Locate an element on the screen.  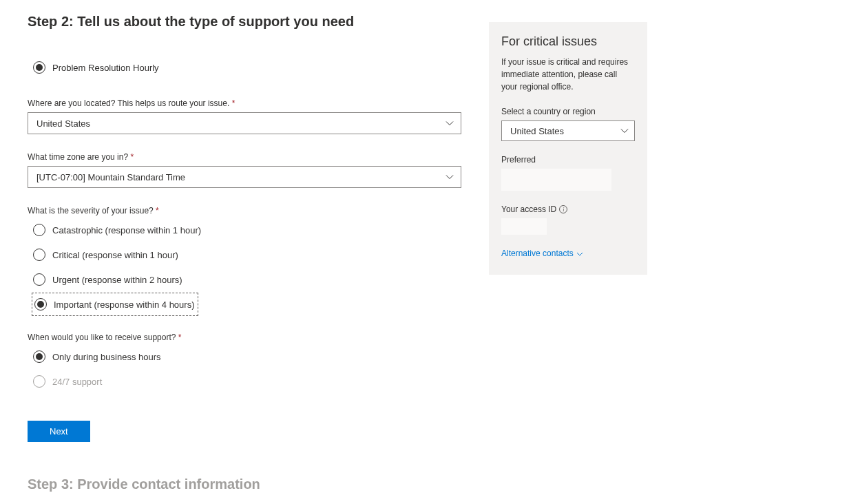
location-field: Where are you located? This helps us rou… is located at coordinates (244, 116).